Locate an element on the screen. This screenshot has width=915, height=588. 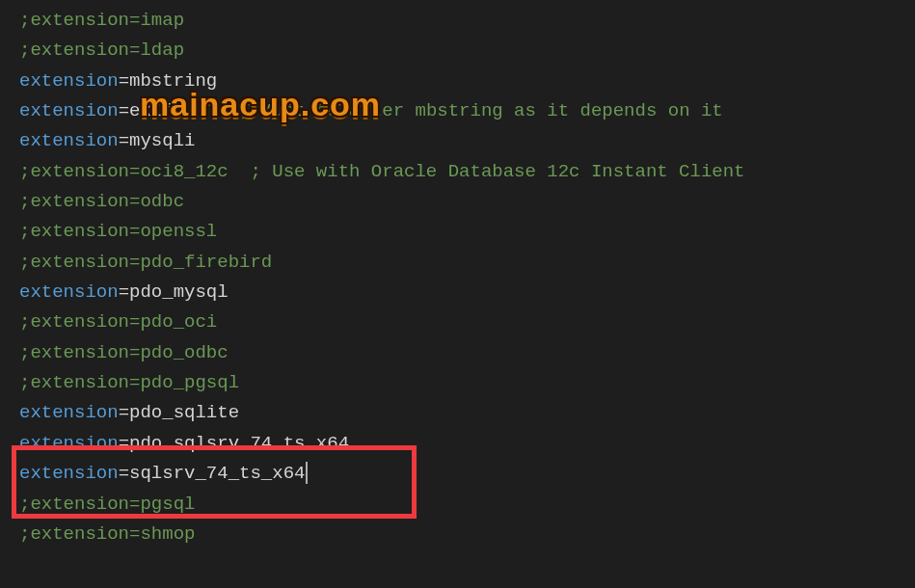
code-line: extension=pdo_sqlite is located at coordinates (467, 413).